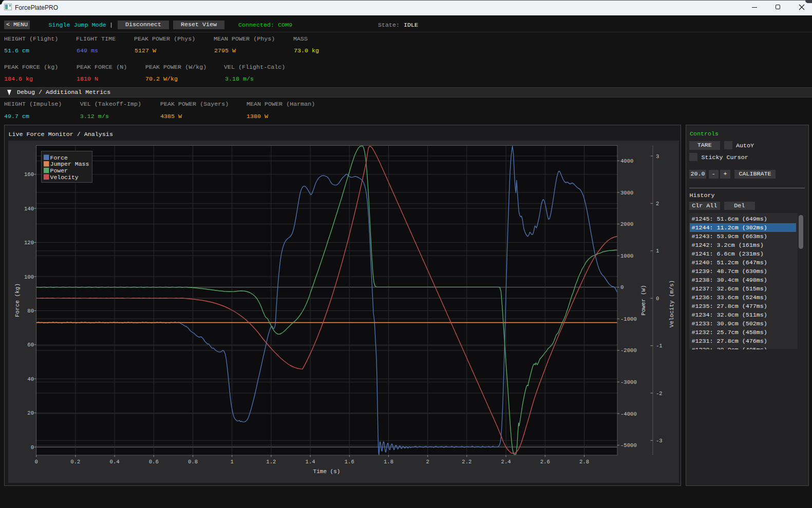 The width and height of the screenshot is (812, 508). What do you see at coordinates (659, 346) in the screenshot?
I see `svg-text: -1` at bounding box center [659, 346].